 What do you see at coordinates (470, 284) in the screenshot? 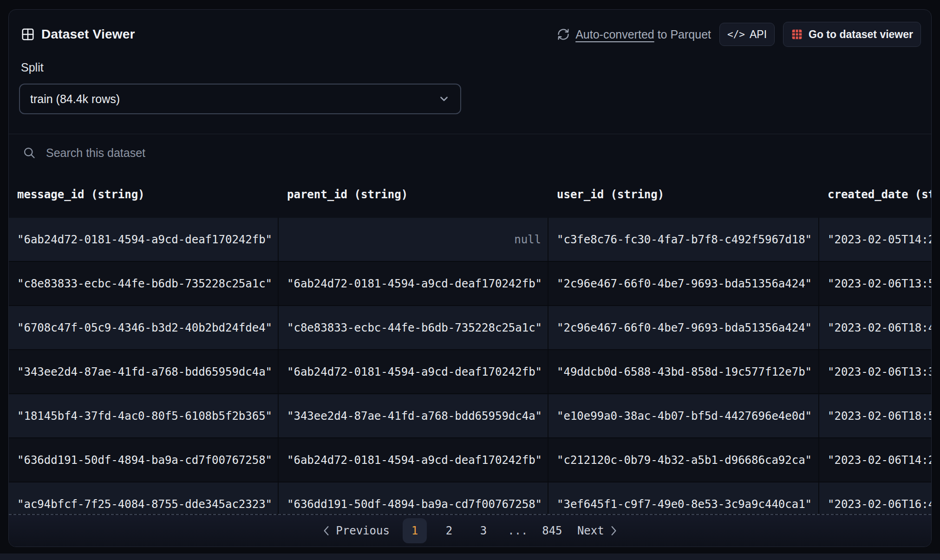
I see `table-row: "c8e83833-ecbc-44fe-b6db-735228c25a1c""6…` at bounding box center [470, 284].